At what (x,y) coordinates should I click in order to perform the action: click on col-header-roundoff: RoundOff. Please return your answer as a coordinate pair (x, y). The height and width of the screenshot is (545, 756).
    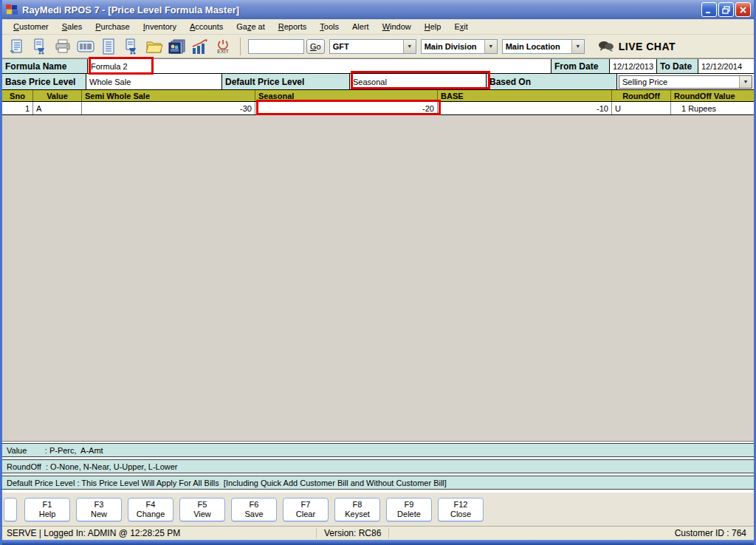
    Looking at the image, I should click on (642, 96).